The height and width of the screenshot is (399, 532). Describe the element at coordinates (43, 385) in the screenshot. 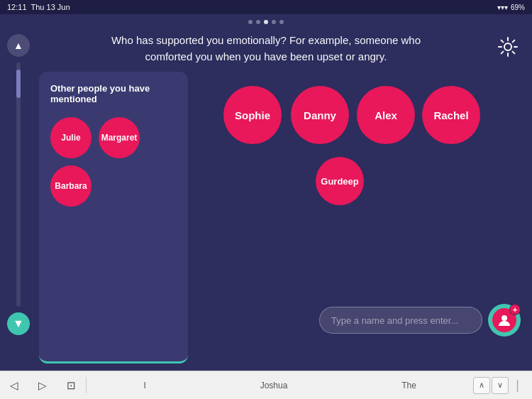

I see `forward-button: ▷` at that location.